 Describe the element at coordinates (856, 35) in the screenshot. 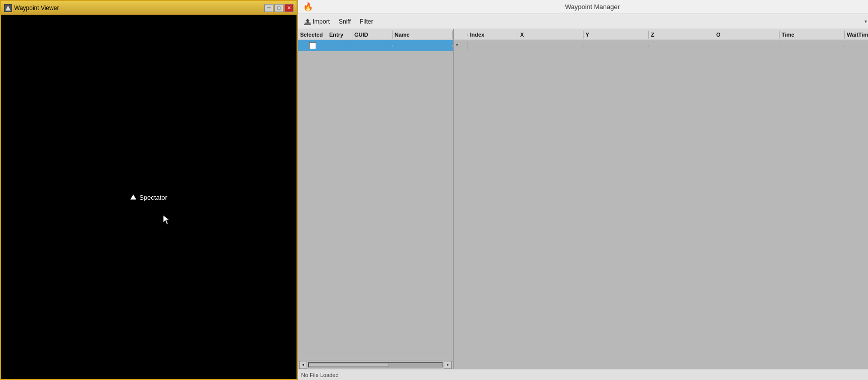

I see `wth-waittime: WaitTime` at that location.